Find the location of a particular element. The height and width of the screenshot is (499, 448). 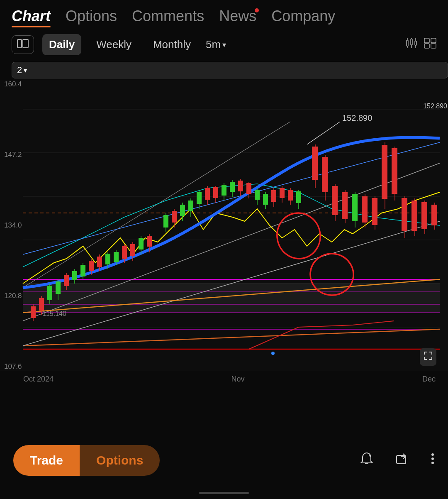

nav-news: News is located at coordinates (238, 16).